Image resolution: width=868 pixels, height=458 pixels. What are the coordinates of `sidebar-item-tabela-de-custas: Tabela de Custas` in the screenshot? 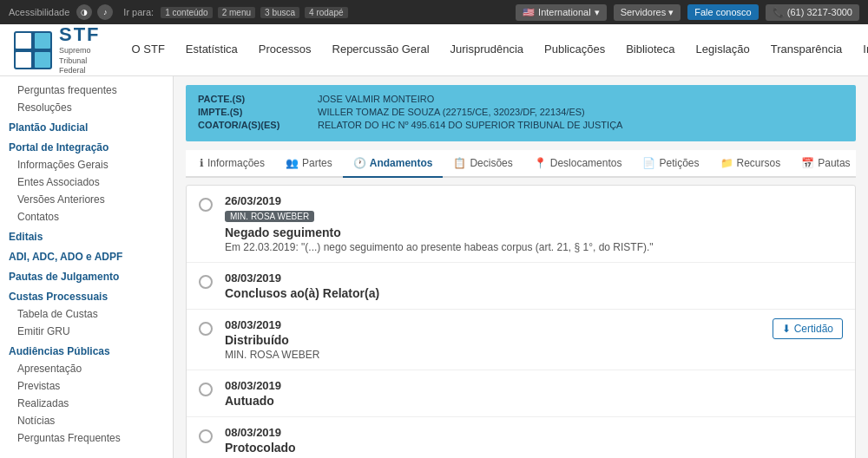 It's located at (87, 314).